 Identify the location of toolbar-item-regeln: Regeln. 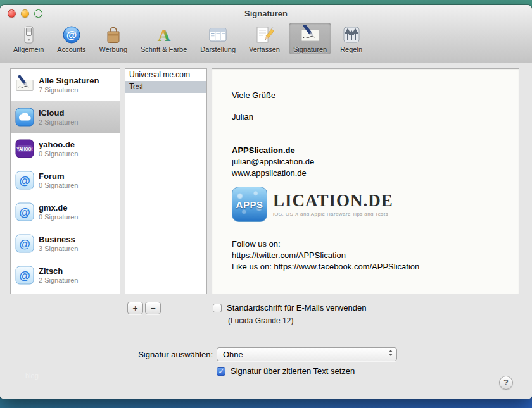
(351, 39).